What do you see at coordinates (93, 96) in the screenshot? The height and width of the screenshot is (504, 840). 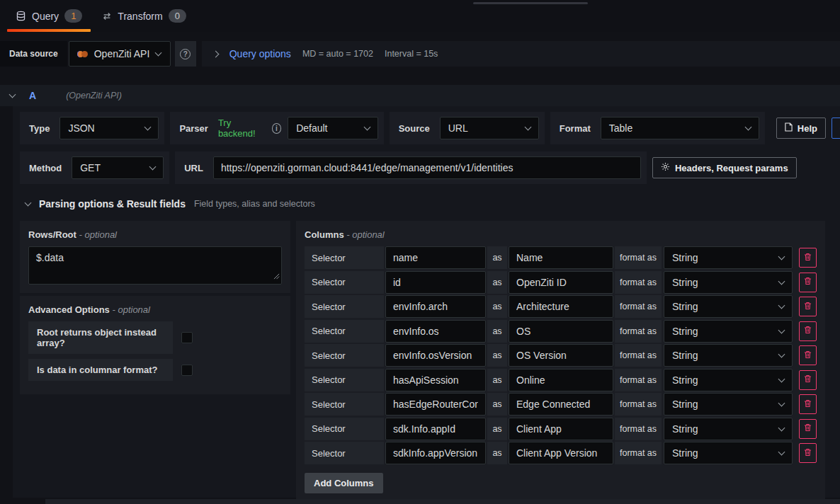 I see `query-datasource-hint: (OpenZiti API)` at bounding box center [93, 96].